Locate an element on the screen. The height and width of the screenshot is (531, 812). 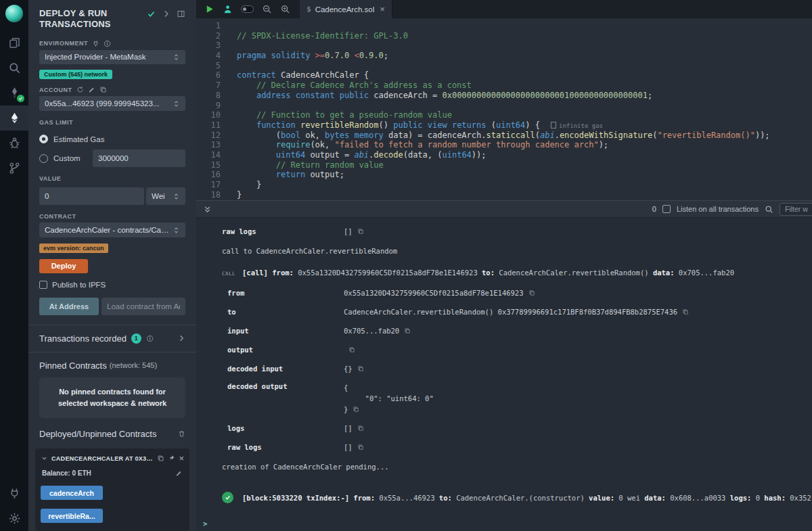
file-explorer-icon is located at coordinates (14, 43).